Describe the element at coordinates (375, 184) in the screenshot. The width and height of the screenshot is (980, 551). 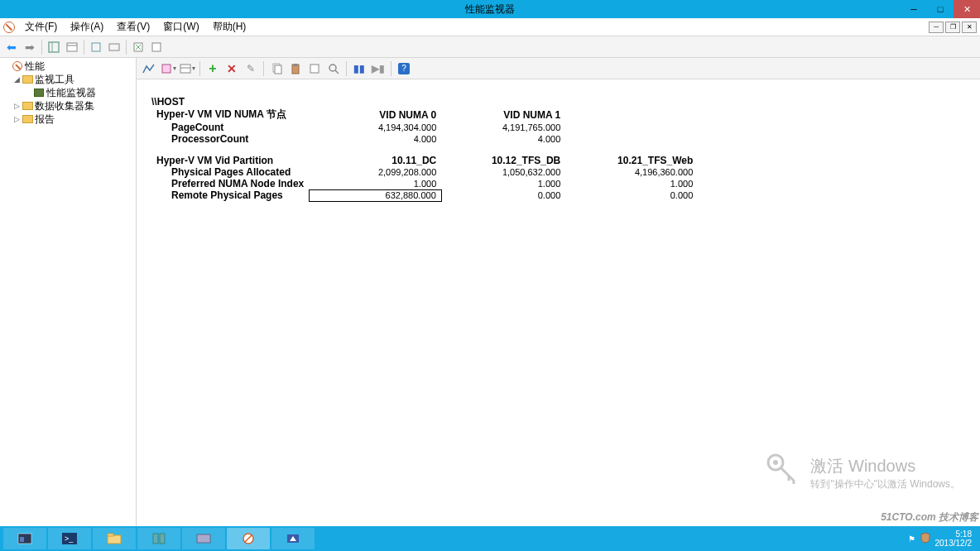
I see `cell-value: 1.000` at that location.